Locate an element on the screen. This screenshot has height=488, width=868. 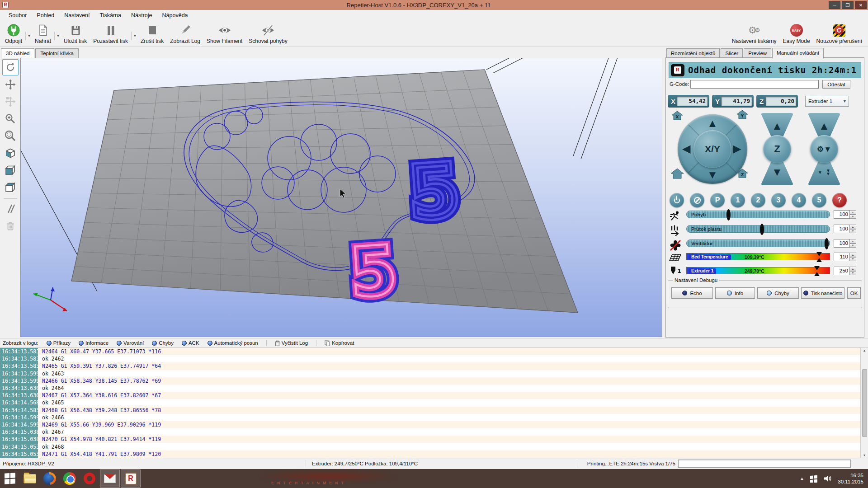
gcode-input is located at coordinates (755, 84).